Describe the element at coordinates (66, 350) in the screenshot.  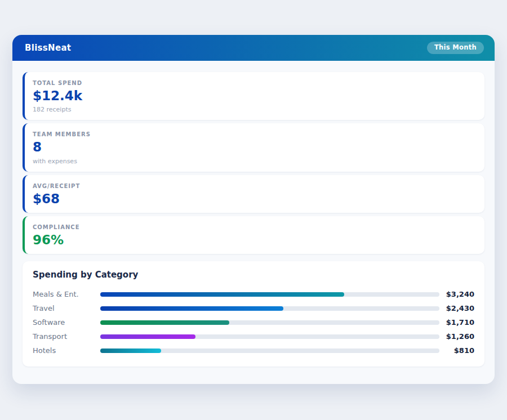
I see `category-label: Hotels` at that location.